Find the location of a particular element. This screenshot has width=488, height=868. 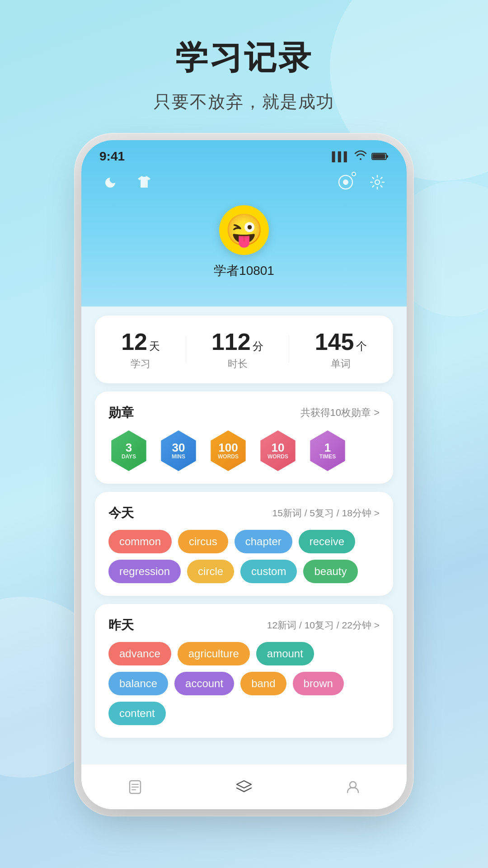

yesterday-header: 昨天 12新词 / 10复习 / 22分钟 > is located at coordinates (244, 625).